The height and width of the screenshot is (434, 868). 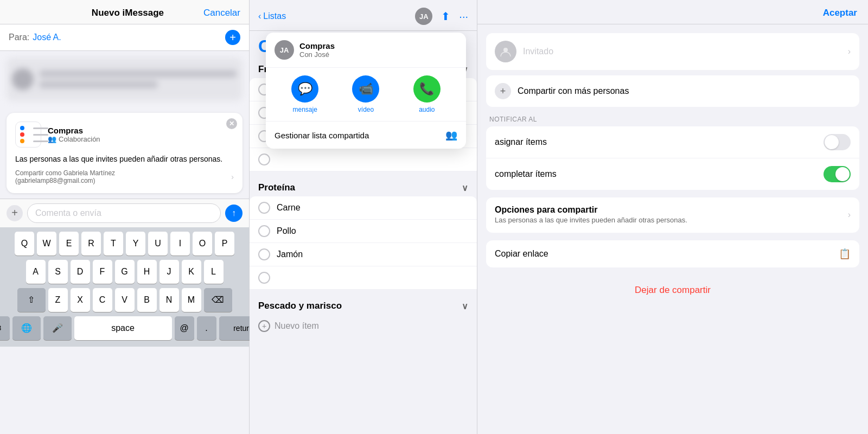 I want to click on key-h: H, so click(x=147, y=272).